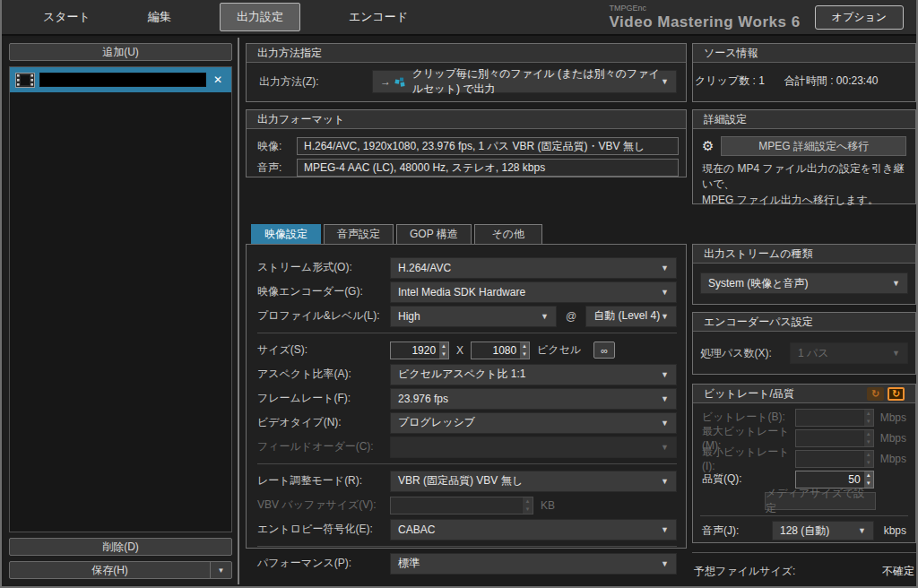 This screenshot has height=588, width=918. I want to click on stream-format-dropdown: H.264/AVC ▼, so click(533, 268).